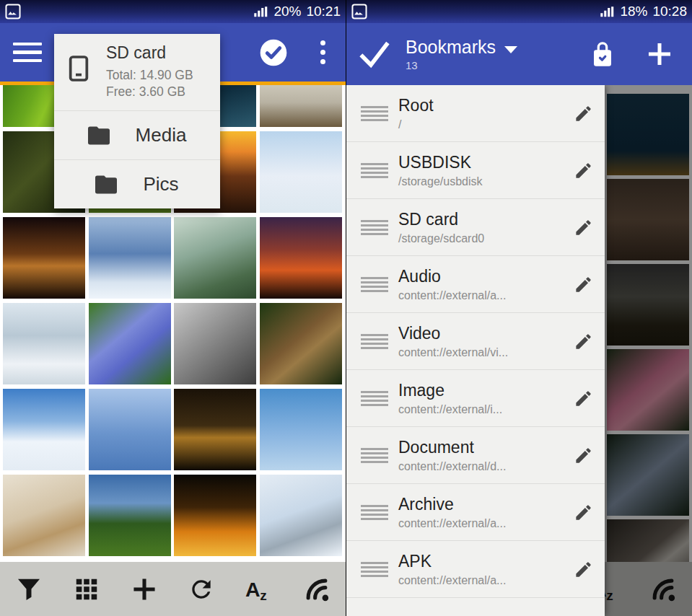  Describe the element at coordinates (137, 72) in the screenshot. I see `storage-header: SD card Total: 14.90 GB Free: 3.60 GB` at that location.